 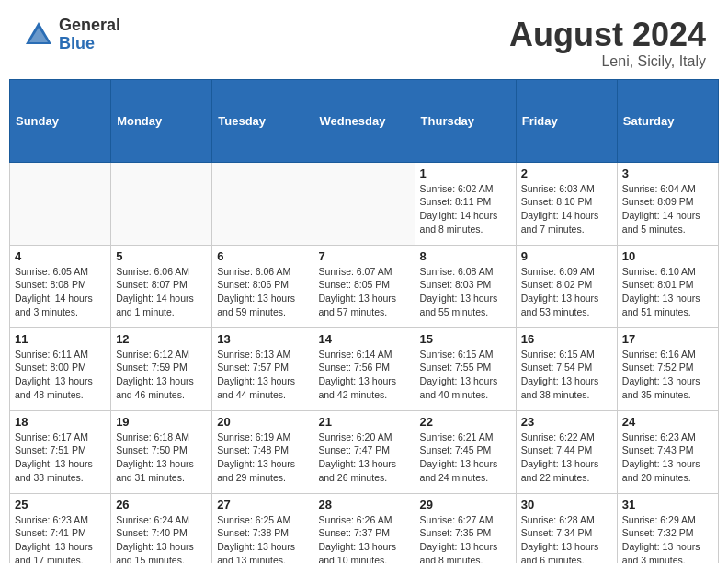 What do you see at coordinates (465, 538) in the screenshot?
I see `day-info: Sunrise: 6:27 AMSunset: 7:35 PMDaylight:…` at bounding box center [465, 538].